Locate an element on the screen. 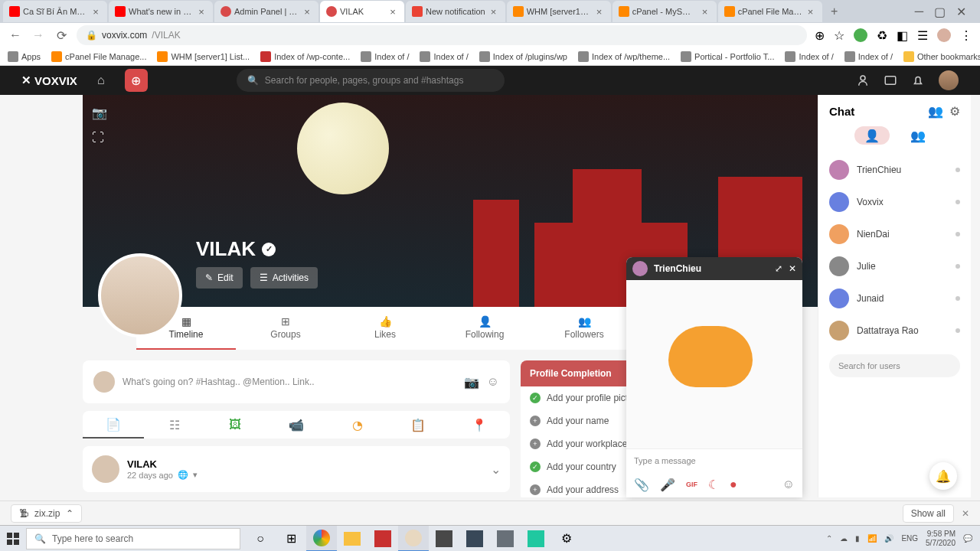 The width and height of the screenshot is (980, 551). post-menu-icon: ⌄ is located at coordinates (496, 470).